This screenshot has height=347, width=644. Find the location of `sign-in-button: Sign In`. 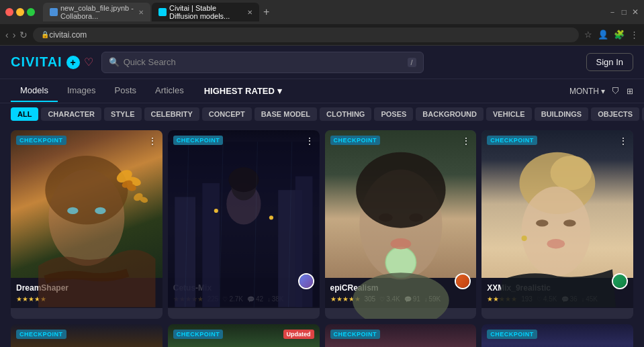

sign-in-button: Sign In is located at coordinates (610, 62).